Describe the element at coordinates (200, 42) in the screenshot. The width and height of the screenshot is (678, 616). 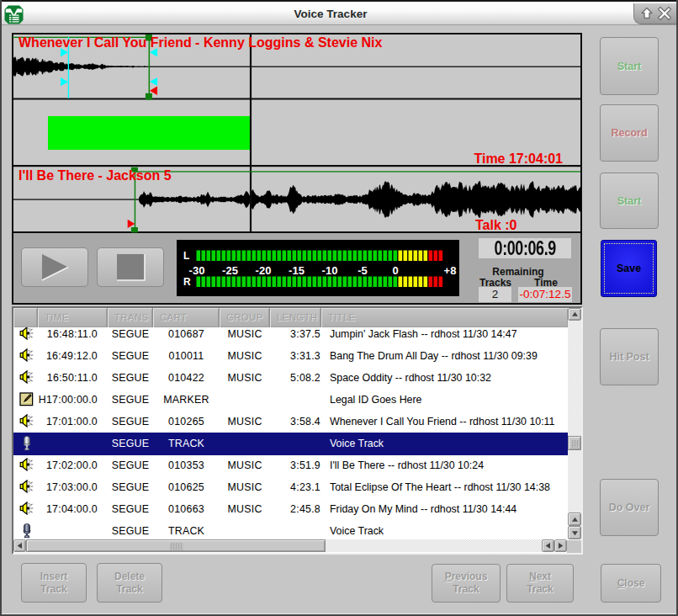
I see `svg-text:Whenever I Call You Friend - K: Whenever I Call You Friend - Kenny Loggi…` at that location.